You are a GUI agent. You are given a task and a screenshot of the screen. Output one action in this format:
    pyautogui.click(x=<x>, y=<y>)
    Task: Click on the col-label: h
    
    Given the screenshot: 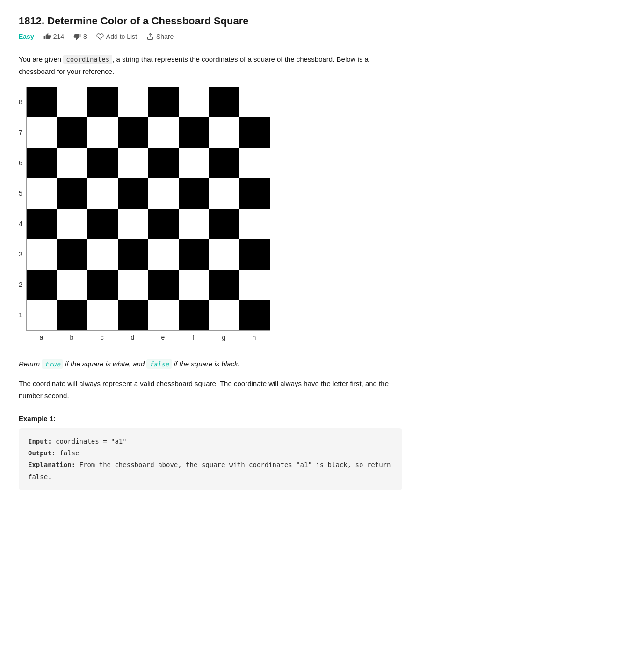 What is the action you would take?
    pyautogui.click(x=254, y=337)
    